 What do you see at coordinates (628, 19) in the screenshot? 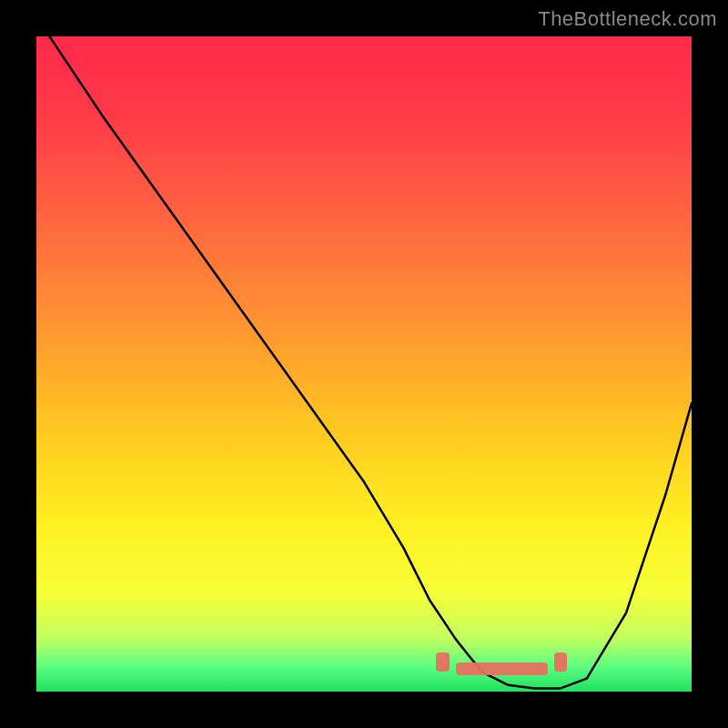
I see `watermark-text: TheBottleneck.com` at bounding box center [628, 19].